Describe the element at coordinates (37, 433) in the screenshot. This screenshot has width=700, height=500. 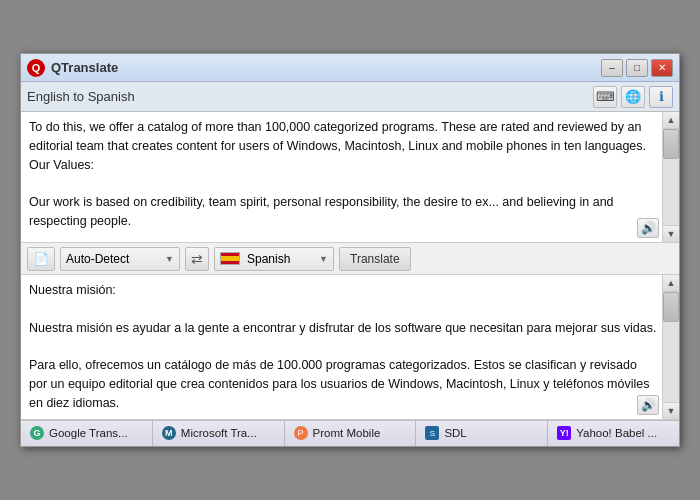
I see `google-icon: G` at that location.